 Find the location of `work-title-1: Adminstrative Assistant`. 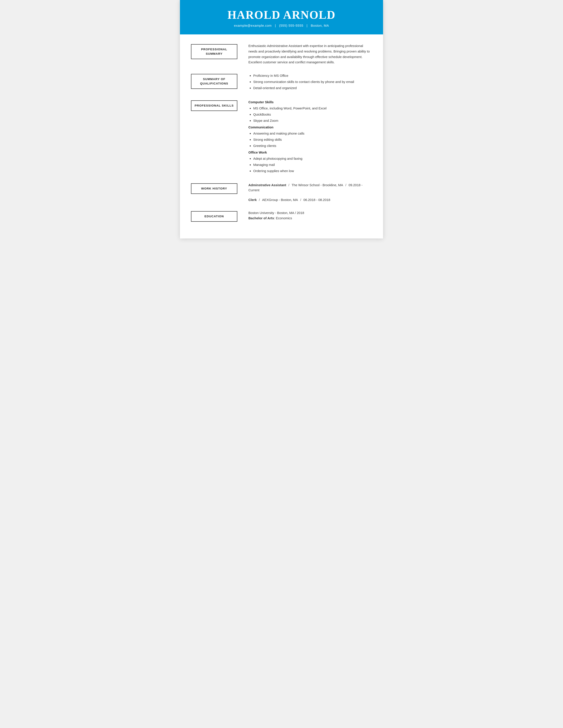

work-title-1: Adminstrative Assistant is located at coordinates (267, 185).